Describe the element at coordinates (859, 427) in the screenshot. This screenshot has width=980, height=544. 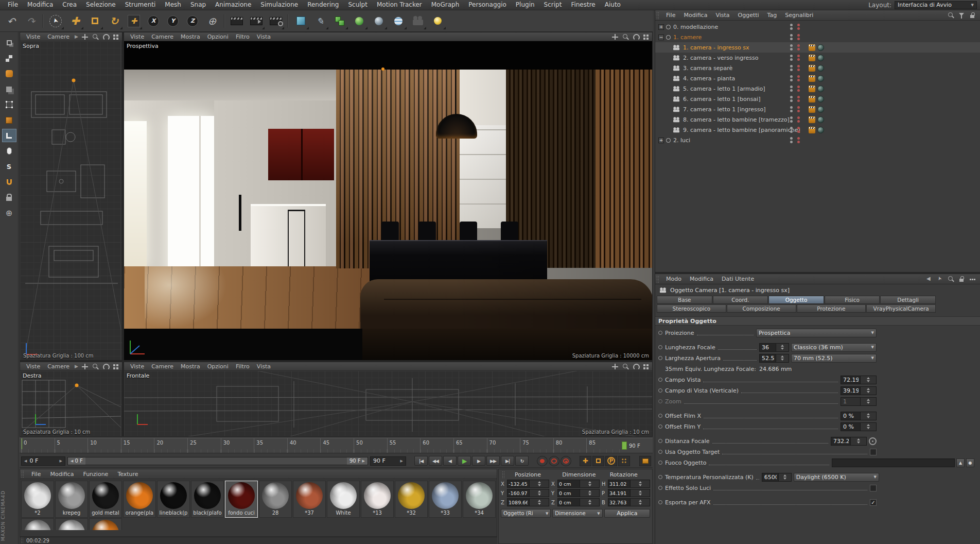
I see `offset-y-field: 0 %` at that location.